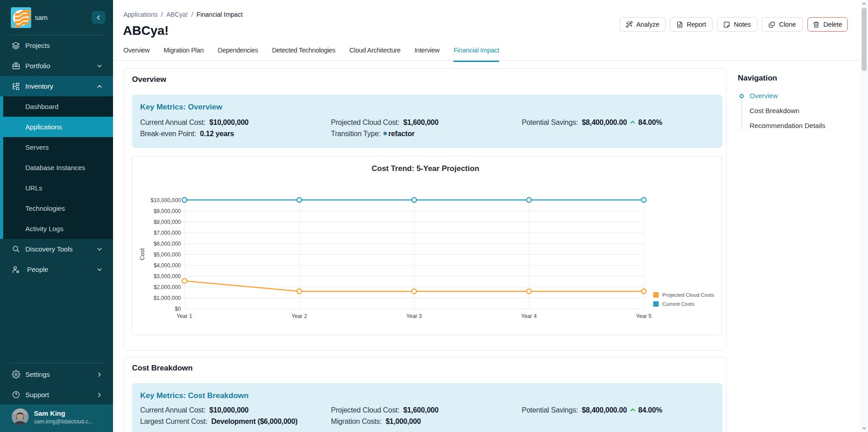  I want to click on svg-text: $0, so click(178, 309).